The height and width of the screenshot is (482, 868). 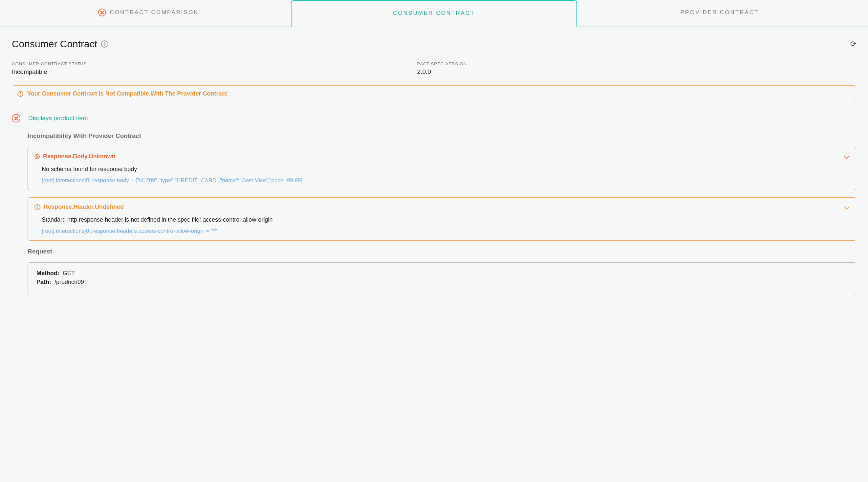 I want to click on request-box: Method: GET Path: /product/09, so click(x=442, y=279).